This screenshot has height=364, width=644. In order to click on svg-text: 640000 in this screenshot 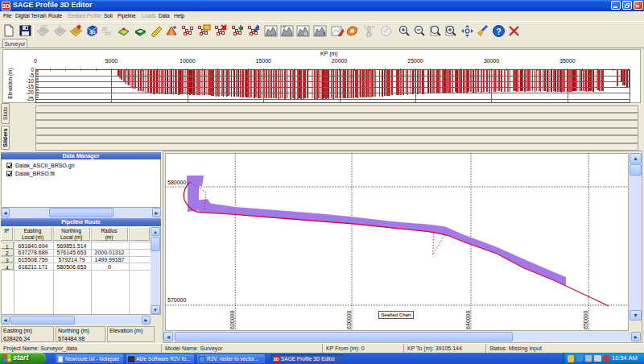, I will do `click(469, 321)`.